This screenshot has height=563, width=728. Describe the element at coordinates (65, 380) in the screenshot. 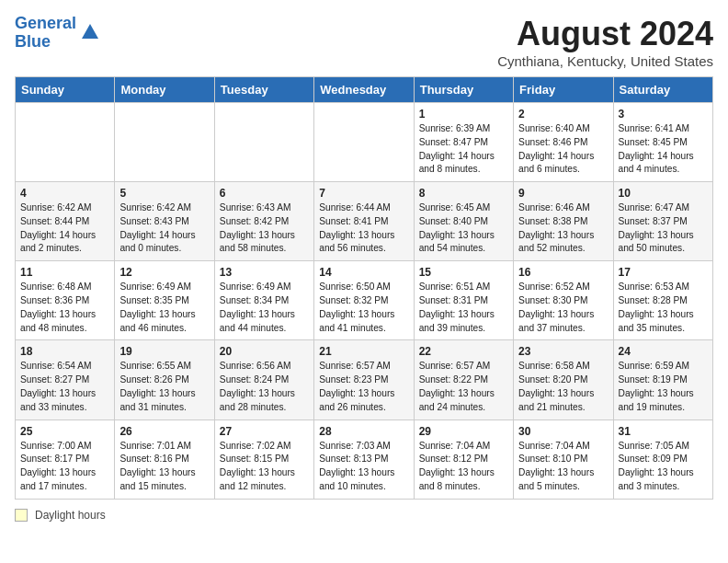

I see `calendar-cell: 18Sunrise: 6:54 AM Sunset: 8:27 PM Dayli…` at that location.